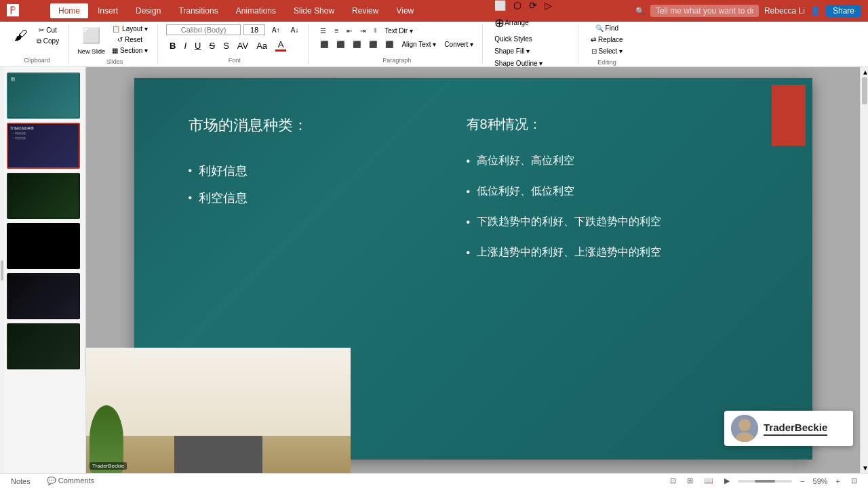 This screenshot has height=488, width=868. What do you see at coordinates (405, 11) in the screenshot?
I see `tab-view: View` at bounding box center [405, 11].